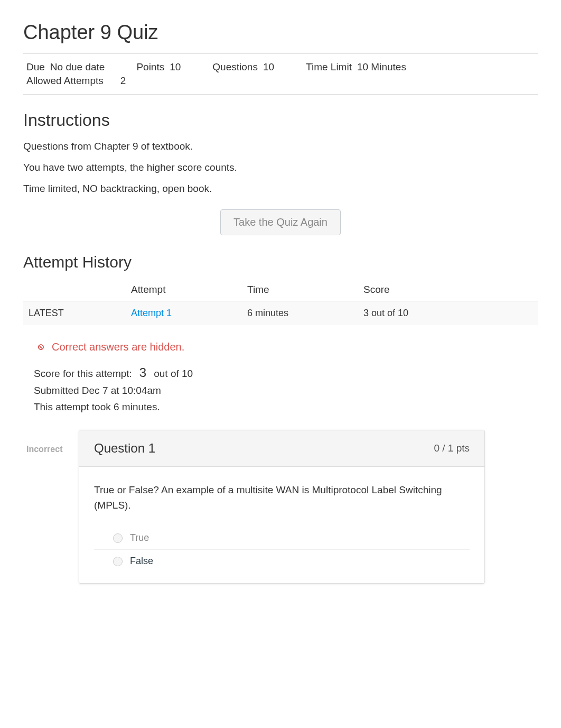 Image resolution: width=561 pixels, height=728 pixels. I want to click on instruction-line: Questions from Chapter 9 of textbook., so click(280, 146).